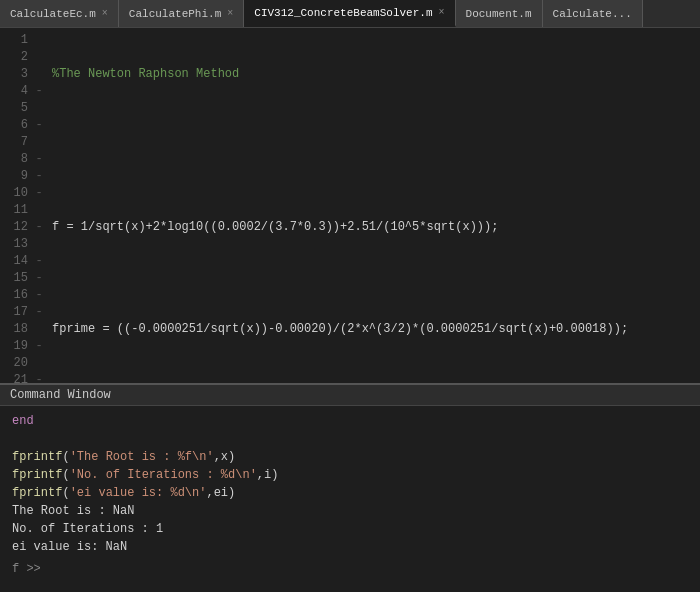  Describe the element at coordinates (182, 14) in the screenshot. I see `tab-calculatephi: CalculatePhi.m ×` at that location.